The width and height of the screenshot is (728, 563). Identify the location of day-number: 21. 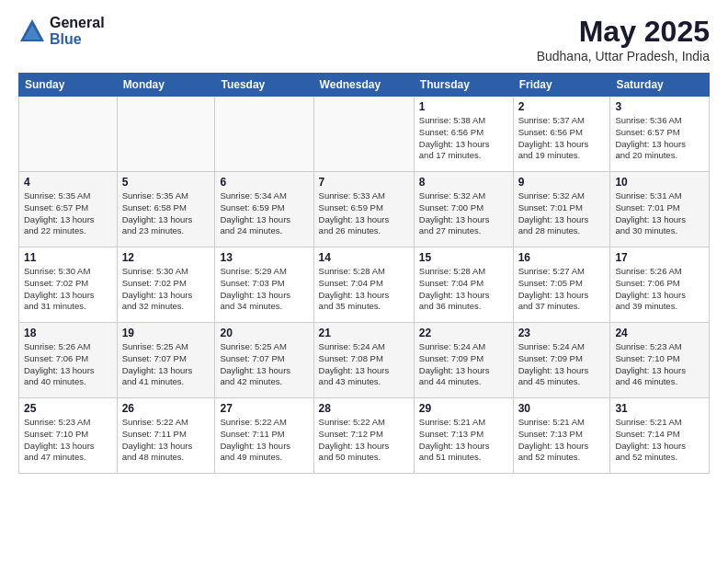
(364, 333).